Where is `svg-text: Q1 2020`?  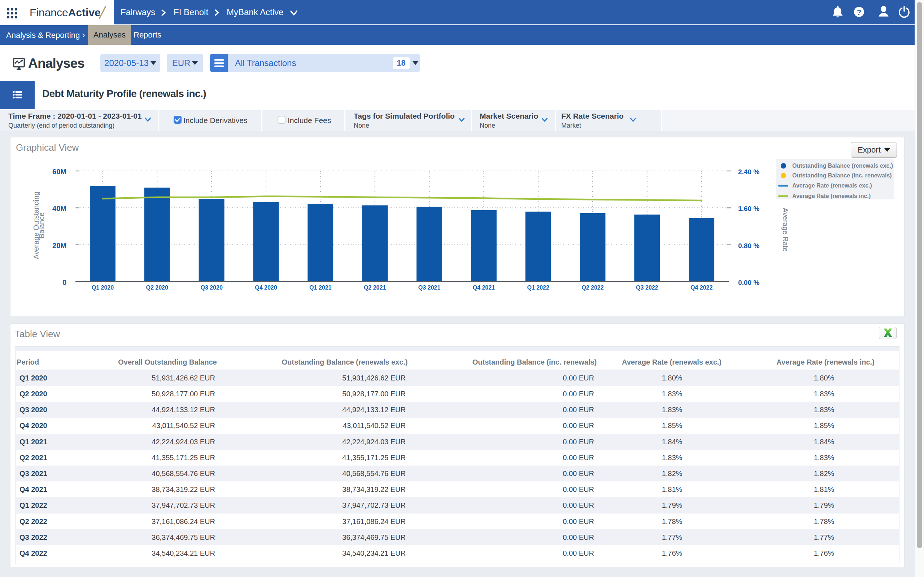 svg-text: Q1 2020 is located at coordinates (103, 288).